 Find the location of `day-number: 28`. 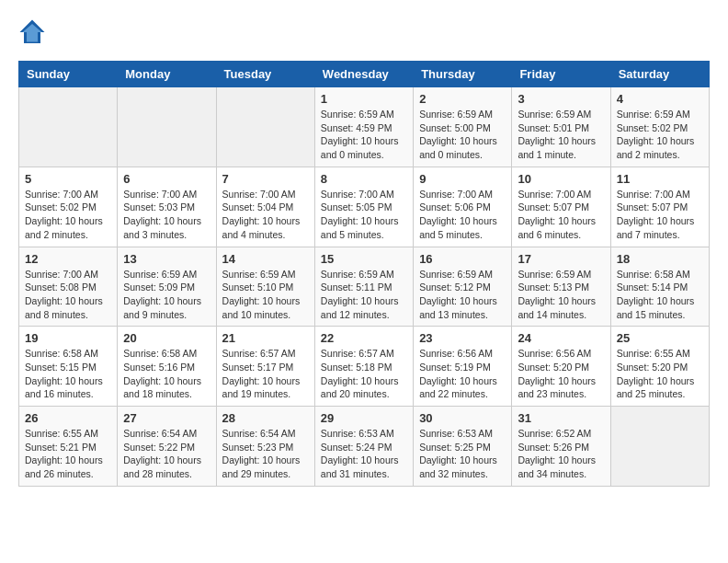

day-number: 28 is located at coordinates (266, 418).